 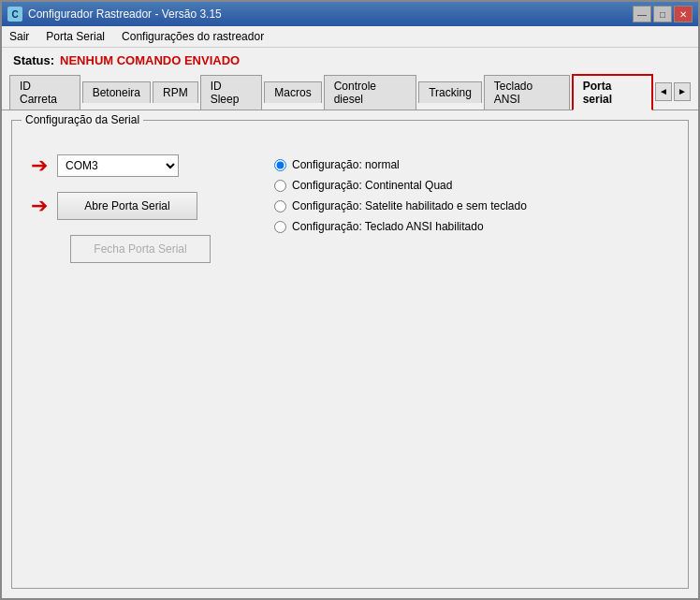 I want to click on radio-normal-label: Configuração: normal, so click(x=346, y=165).